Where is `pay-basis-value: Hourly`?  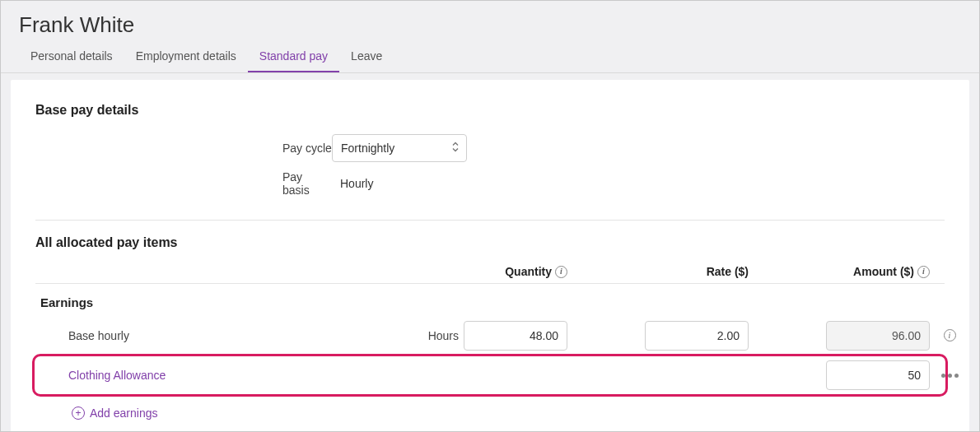
pay-basis-value: Hourly is located at coordinates (352, 183).